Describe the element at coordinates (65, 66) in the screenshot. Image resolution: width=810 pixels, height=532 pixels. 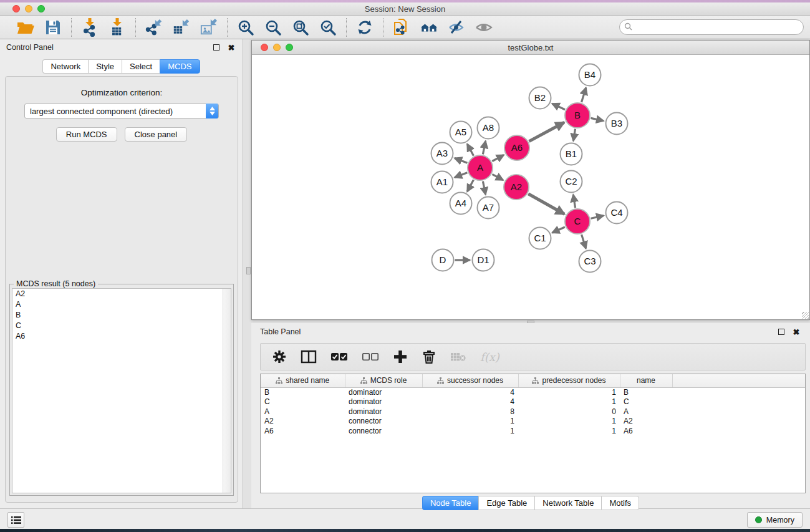
I see `tab-network: Network` at that location.